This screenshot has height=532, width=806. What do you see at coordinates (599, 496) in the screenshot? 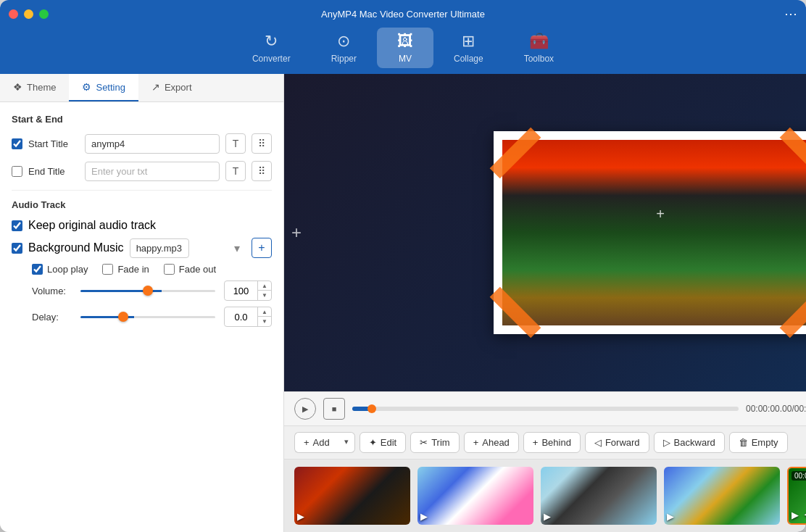
I see `film-thumb-3: ▶` at bounding box center [599, 496].